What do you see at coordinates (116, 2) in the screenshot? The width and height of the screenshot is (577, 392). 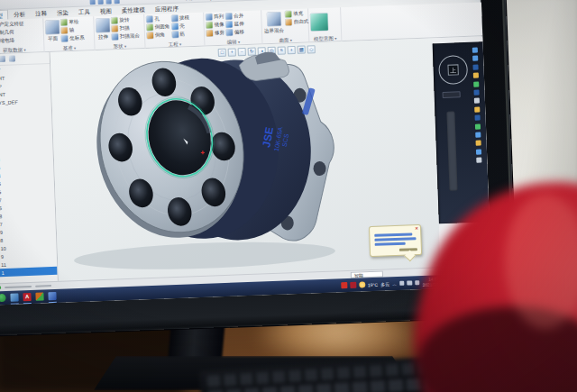 I see `regenerate-icon` at bounding box center [116, 2].